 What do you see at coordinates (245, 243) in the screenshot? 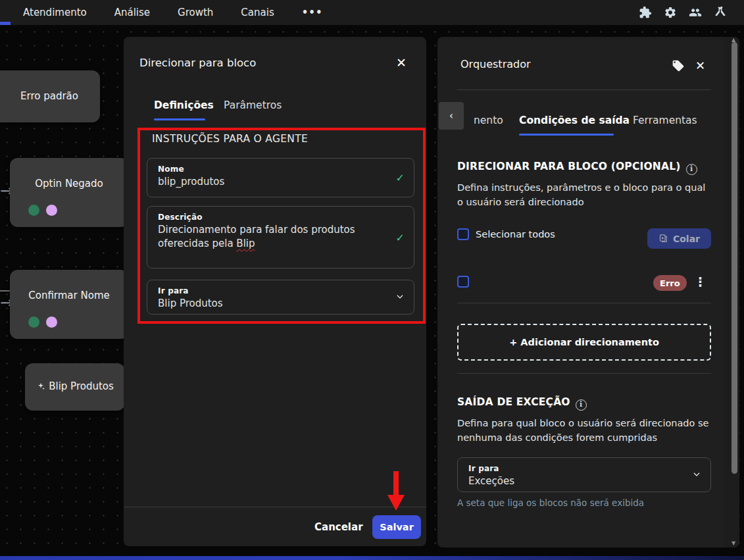
I see `misspelled-word: Blip` at bounding box center [245, 243].